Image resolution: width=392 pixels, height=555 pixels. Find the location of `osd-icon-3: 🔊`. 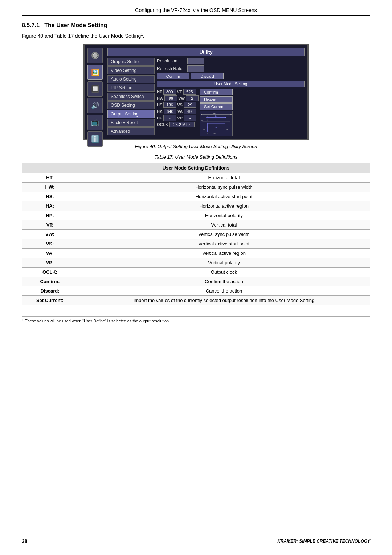

osd-icon-3: 🔊 is located at coordinates (95, 106).